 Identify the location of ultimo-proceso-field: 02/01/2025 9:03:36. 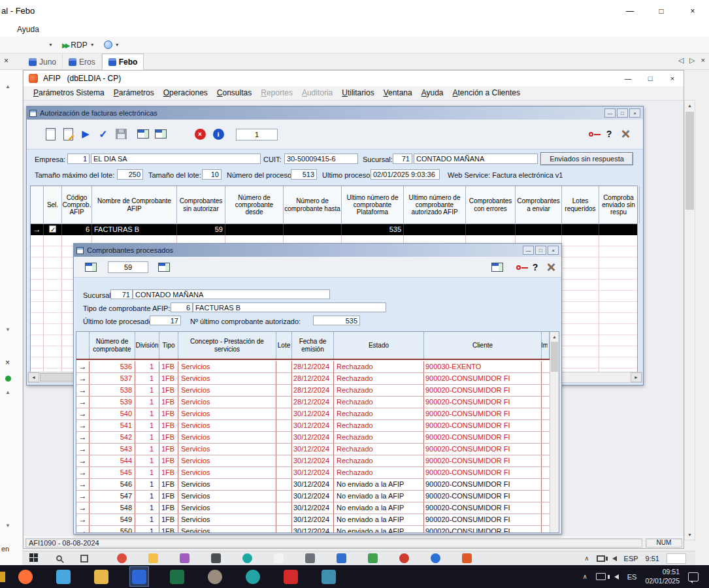
(405, 174).